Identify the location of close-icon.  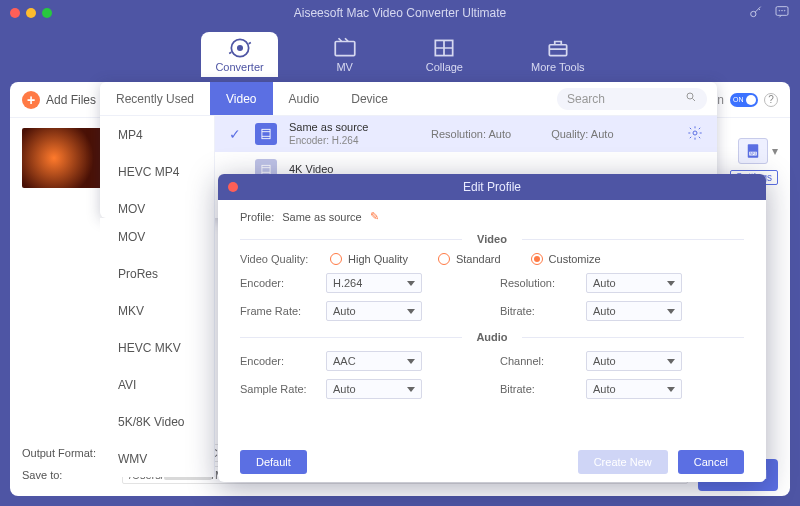
(233, 187).